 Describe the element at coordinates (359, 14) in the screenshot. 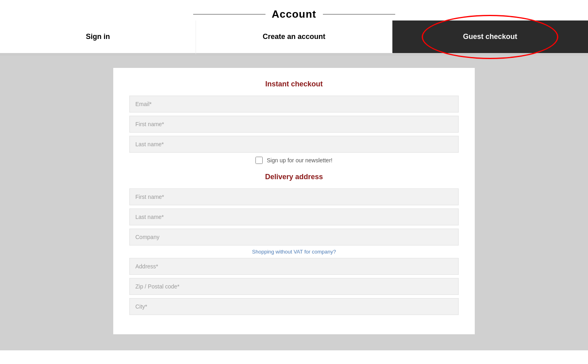

I see `title-line-right` at that location.